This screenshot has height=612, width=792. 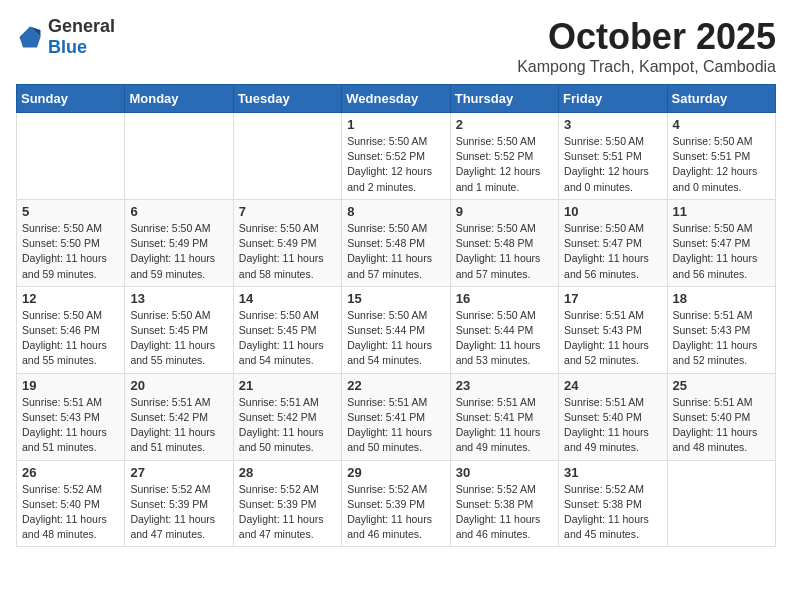 What do you see at coordinates (613, 242) in the screenshot?
I see `calendar-cell: 10Sunrise: 5:50 AM Sunset: 5:47 PM Dayli…` at bounding box center [613, 242].